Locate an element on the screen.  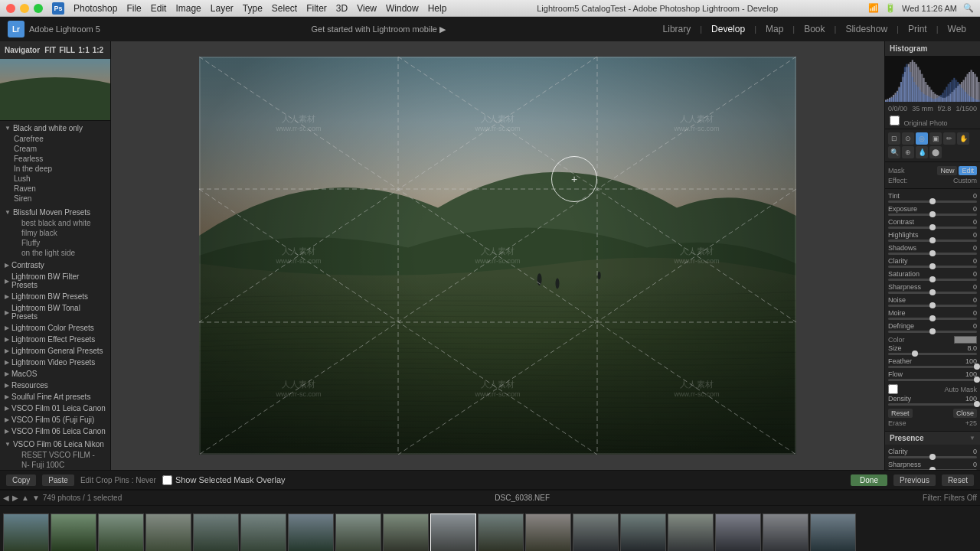
preset-fuji100c: N- Fuji 100C is located at coordinates (55, 465).